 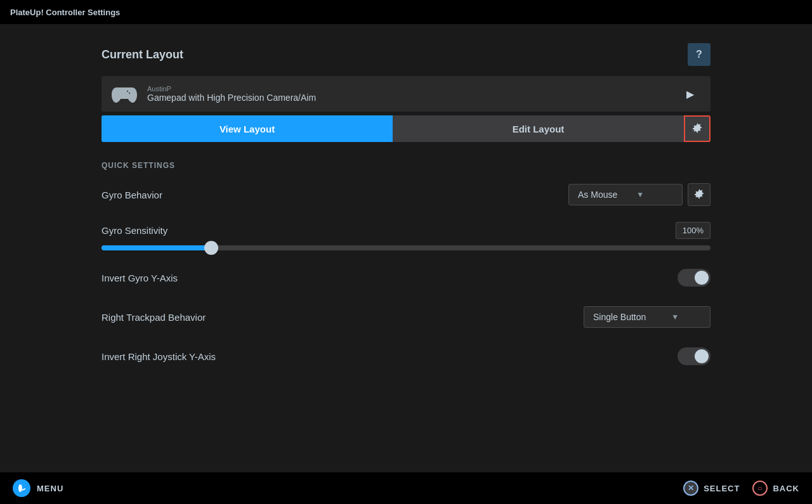 What do you see at coordinates (722, 488) in the screenshot?
I see `select-label: SELECT` at bounding box center [722, 488].